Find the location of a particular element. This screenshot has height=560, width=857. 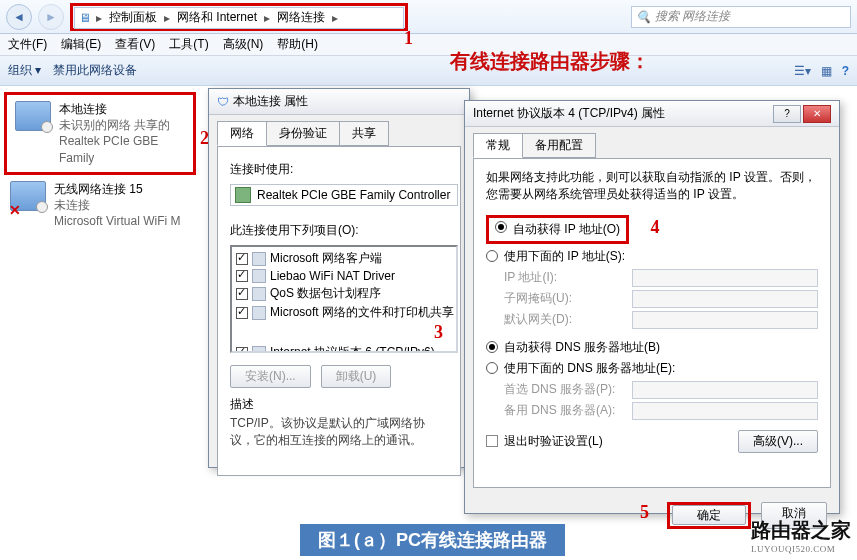

install-button: 安装(N)... is located at coordinates (270, 376).